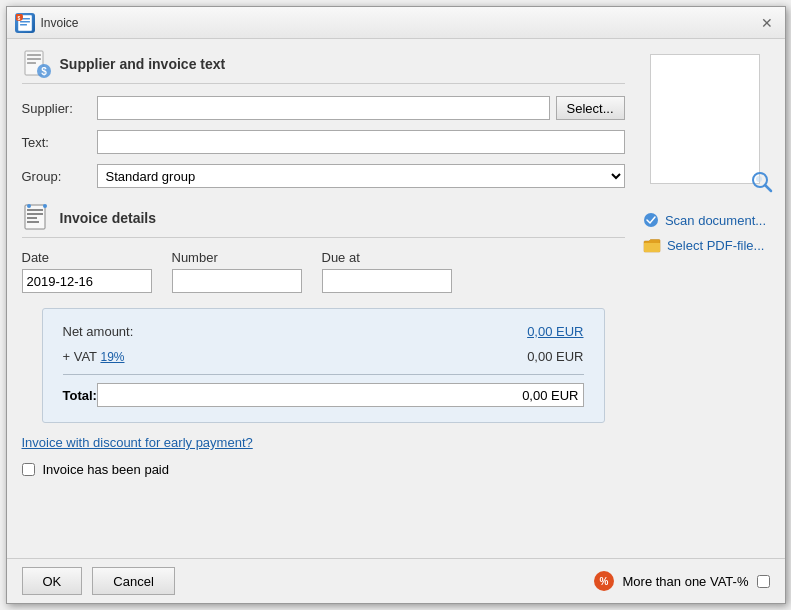  Describe the element at coordinates (324, 108) in the screenshot. I see `supplier-row: Supplier: Select...` at that location.